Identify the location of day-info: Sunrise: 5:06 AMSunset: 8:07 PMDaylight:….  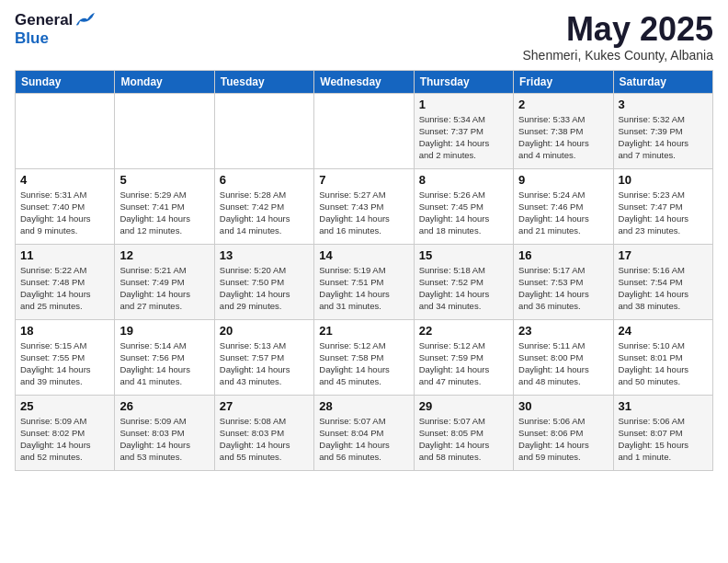
(664, 440).